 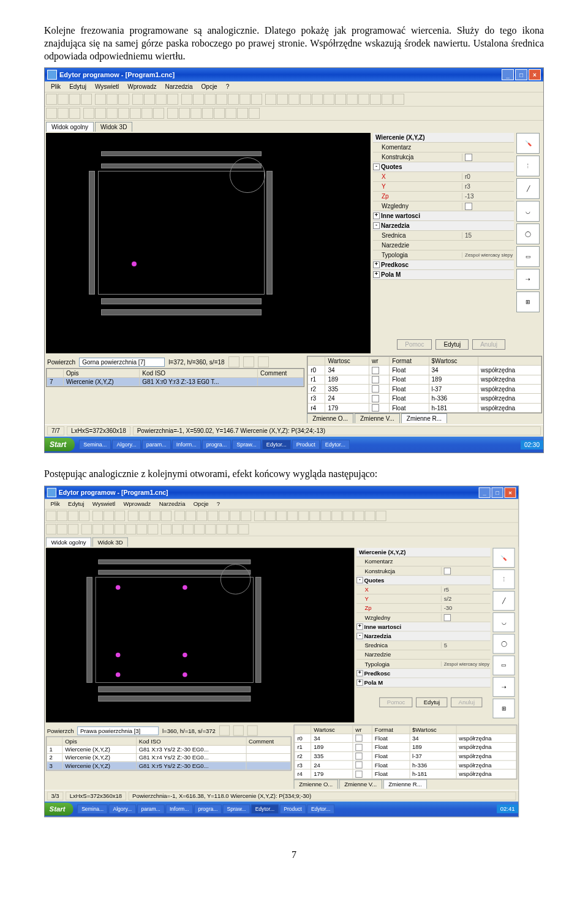 I want to click on group-narzedzia: Narzedzia, so click(x=428, y=636).